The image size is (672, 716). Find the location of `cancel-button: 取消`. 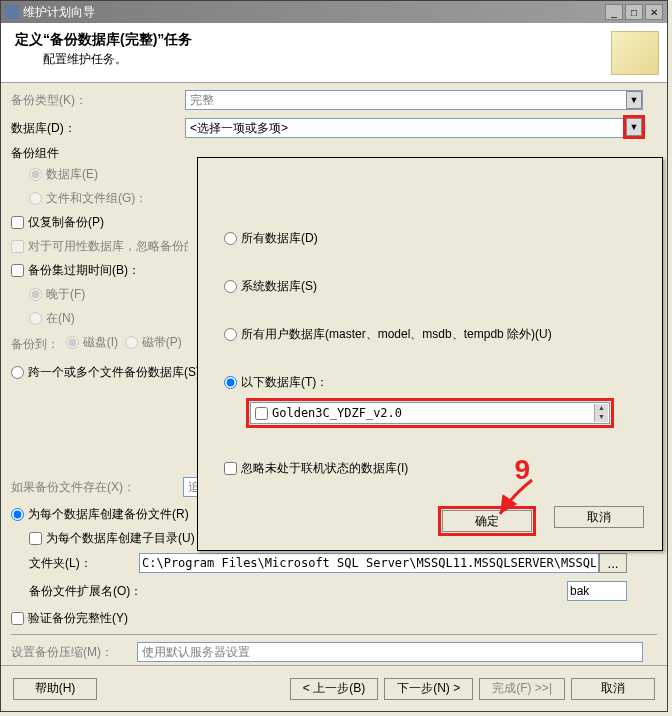

cancel-button: 取消 is located at coordinates (613, 689).